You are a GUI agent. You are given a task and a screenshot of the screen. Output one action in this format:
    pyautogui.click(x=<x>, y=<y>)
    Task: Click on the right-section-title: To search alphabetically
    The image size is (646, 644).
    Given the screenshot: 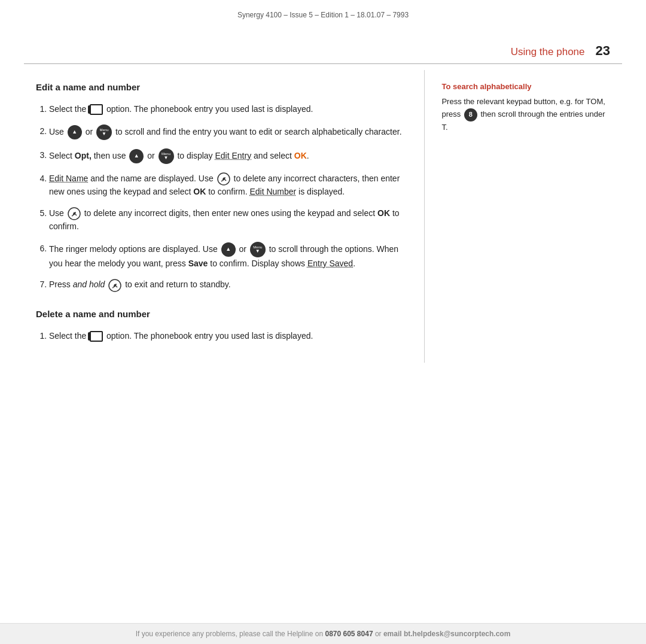 What is the action you would take?
    pyautogui.click(x=526, y=86)
    